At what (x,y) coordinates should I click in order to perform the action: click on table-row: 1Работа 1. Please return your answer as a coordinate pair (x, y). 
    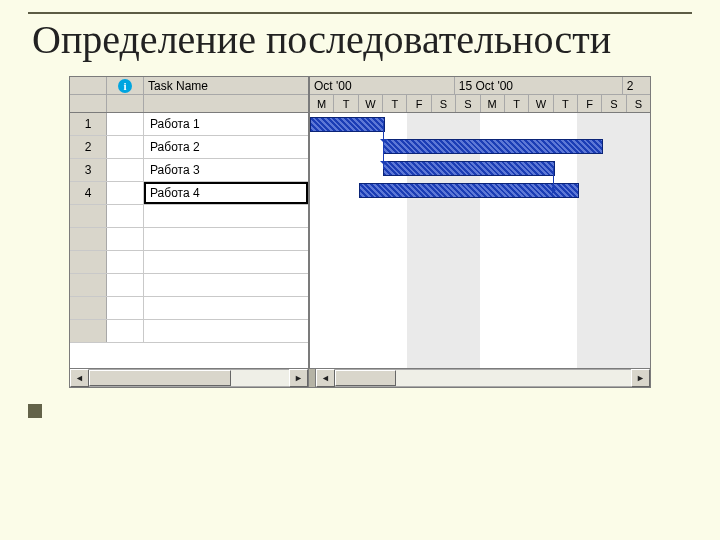
    Looking at the image, I should click on (189, 124).